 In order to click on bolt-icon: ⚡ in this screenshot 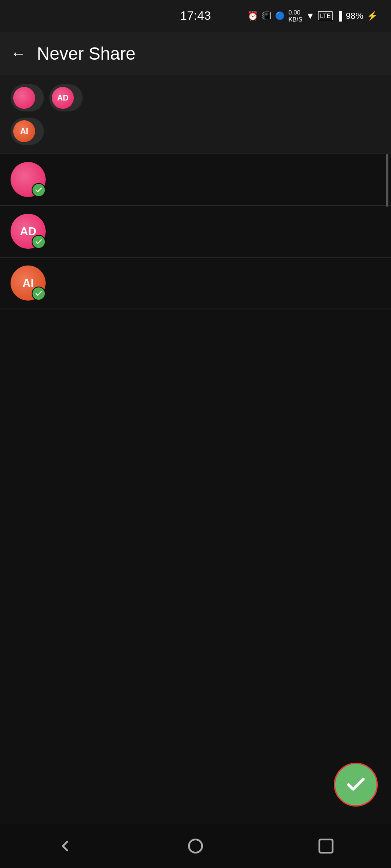, I will do `click(373, 16)`.